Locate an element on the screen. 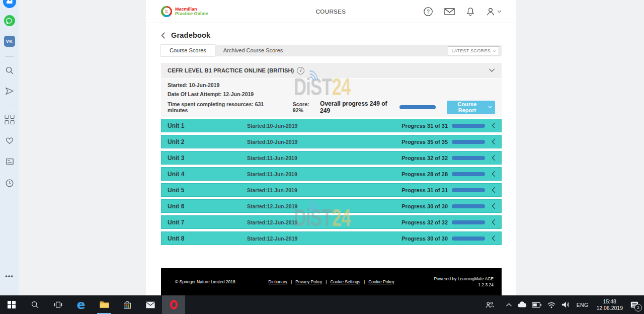  unit-progress-label: Progress 32 of 32 is located at coordinates (427, 158).